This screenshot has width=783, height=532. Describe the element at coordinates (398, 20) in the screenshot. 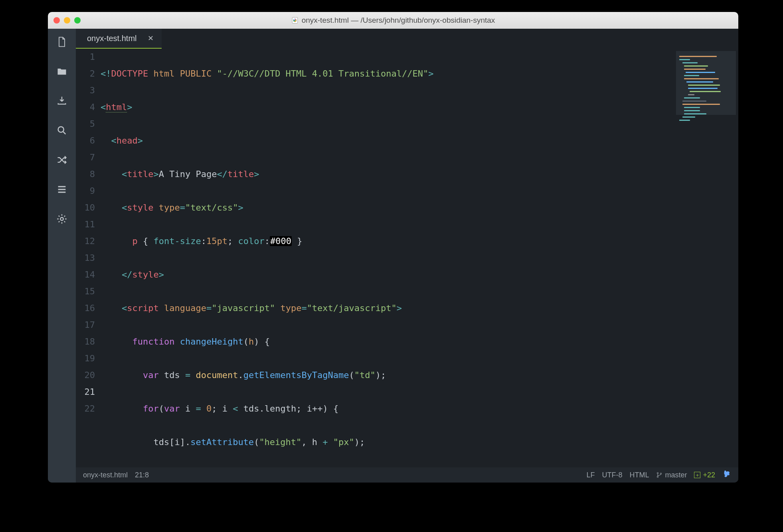

I see `window-title-text: onyx-test.html — /Users/john/github/onyx…` at that location.